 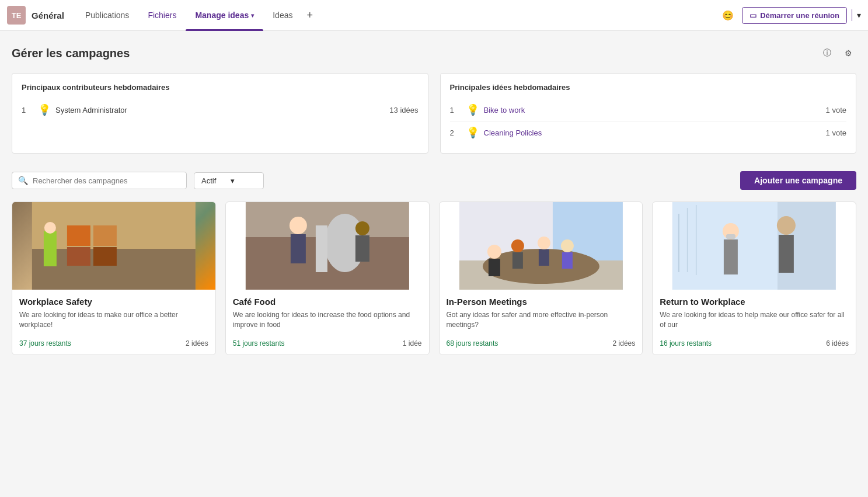 I want to click on idea-icon-2: 💡, so click(x=473, y=133).